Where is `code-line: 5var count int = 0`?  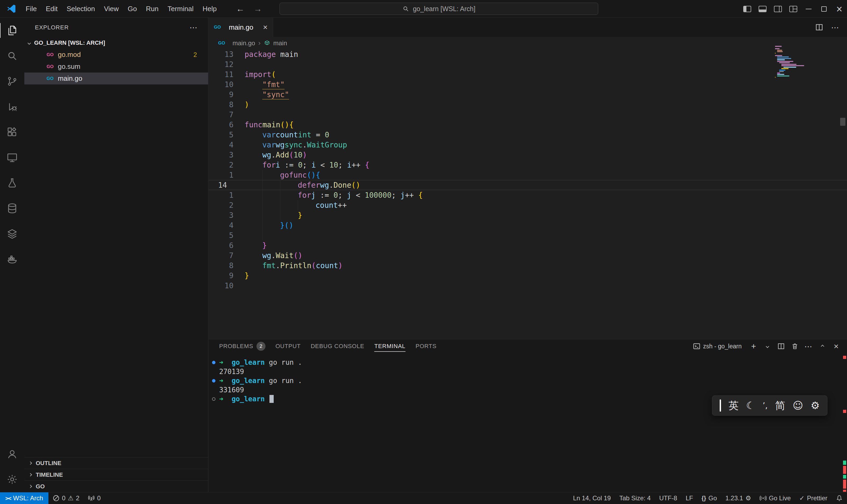
code-line: 5var count int = 0 is located at coordinates (528, 135).